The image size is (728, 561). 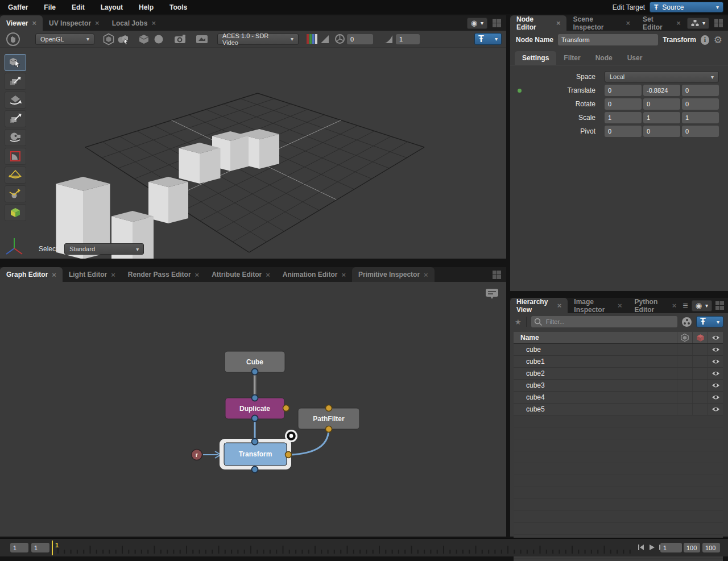 What do you see at coordinates (662, 104) in the screenshot?
I see `rotate-y-field` at bounding box center [662, 104].